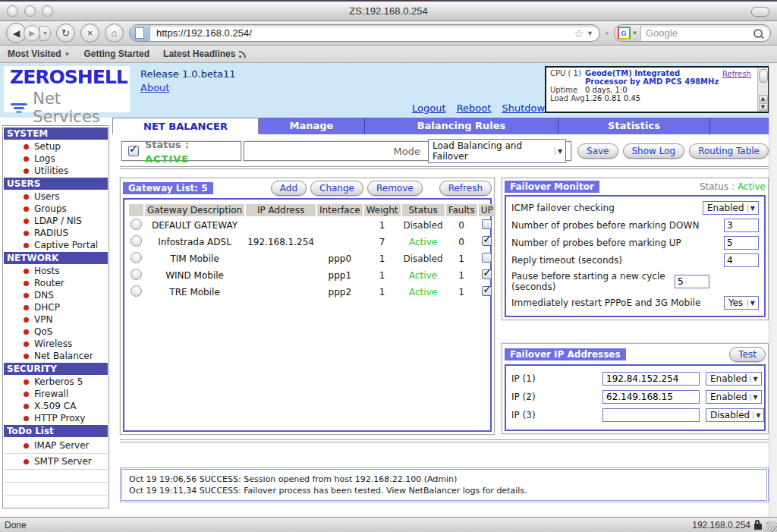  I want to click on url-input: https://192.168.0.254/, so click(363, 33).